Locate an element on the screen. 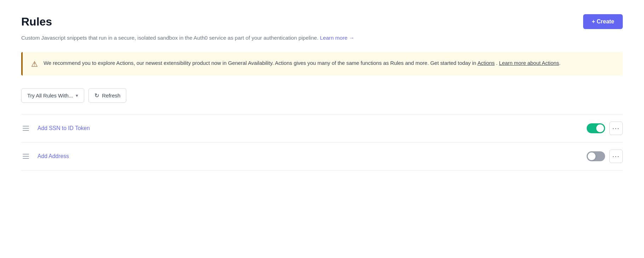 The image size is (644, 258). try-all-rules-button: Try All Rules With... ▾ is located at coordinates (53, 96).